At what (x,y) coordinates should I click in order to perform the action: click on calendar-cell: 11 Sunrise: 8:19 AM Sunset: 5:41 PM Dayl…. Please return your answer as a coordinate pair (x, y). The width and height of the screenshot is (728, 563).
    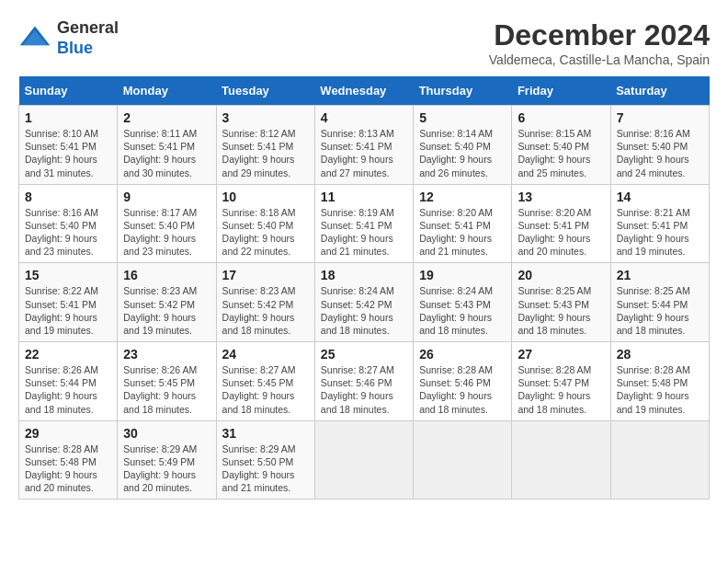
    Looking at the image, I should click on (364, 224).